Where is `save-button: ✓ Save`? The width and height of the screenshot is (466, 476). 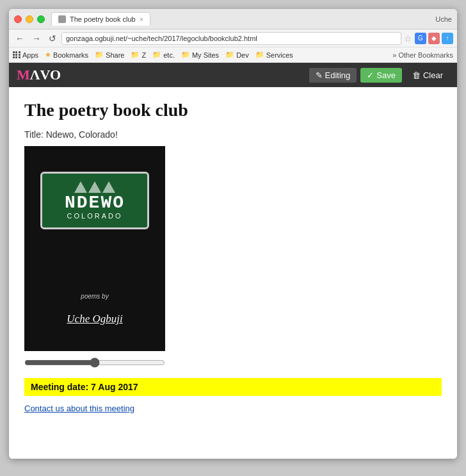 save-button: ✓ Save is located at coordinates (382, 76).